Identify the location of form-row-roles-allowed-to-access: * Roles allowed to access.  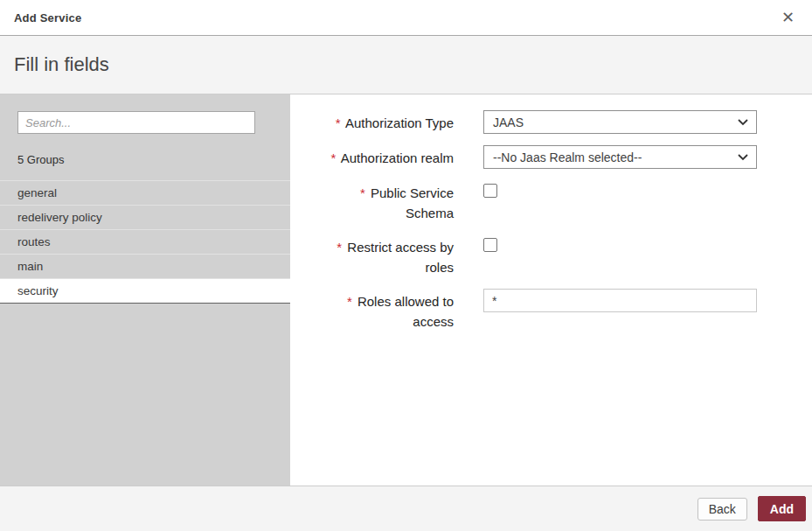
(551, 310).